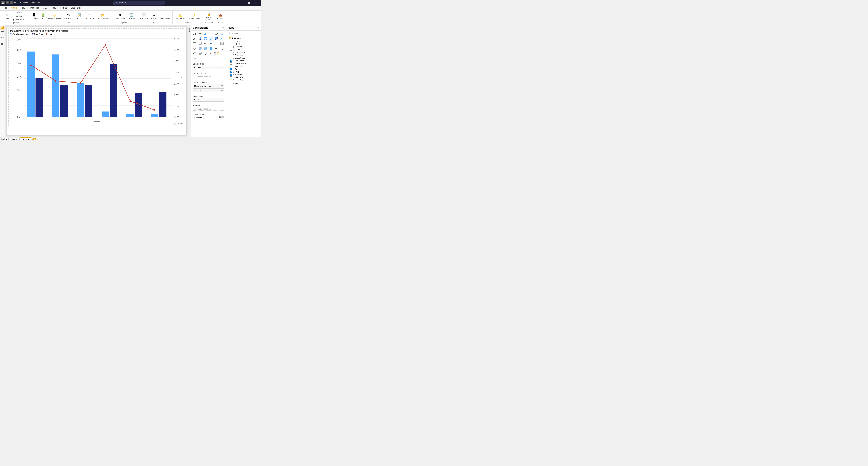 The image size is (868, 466). What do you see at coordinates (216, 44) in the screenshot?
I see `viz-table` at bounding box center [216, 44].